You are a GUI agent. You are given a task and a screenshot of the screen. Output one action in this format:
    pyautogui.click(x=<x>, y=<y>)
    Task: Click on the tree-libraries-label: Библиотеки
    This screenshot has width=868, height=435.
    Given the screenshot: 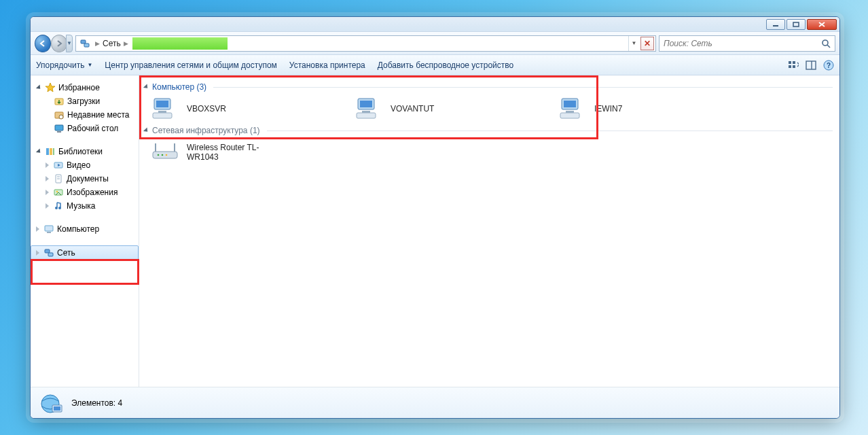 What is the action you would take?
    pyautogui.click(x=80, y=152)
    